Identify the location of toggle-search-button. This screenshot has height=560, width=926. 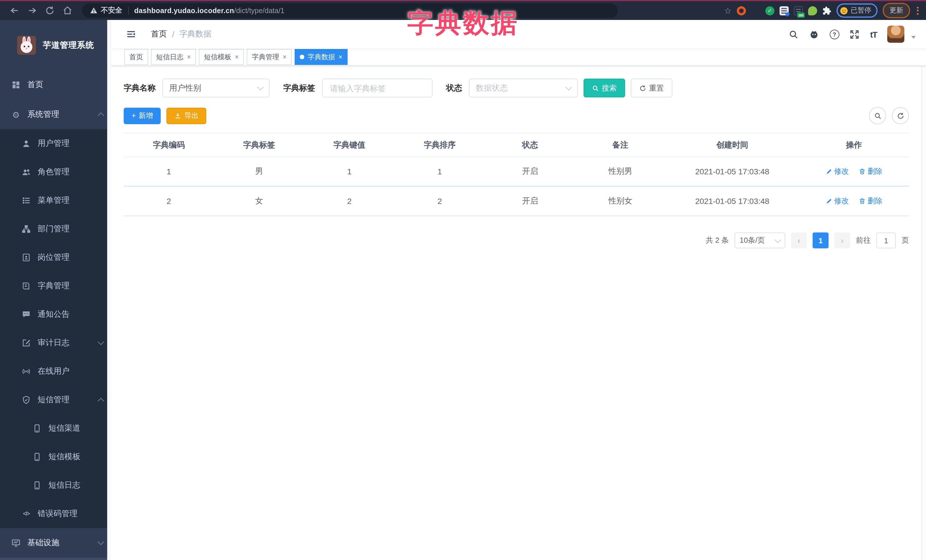
(878, 116).